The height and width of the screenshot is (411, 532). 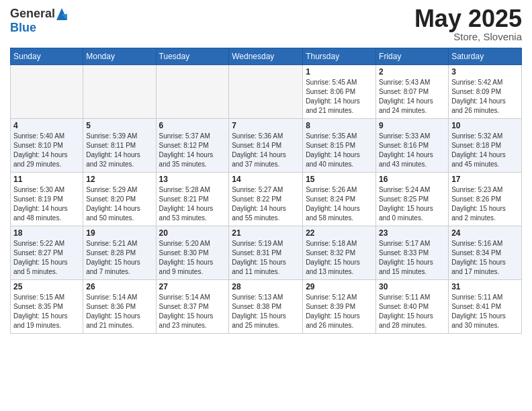 I want to click on location: Store, Slovenia, so click(x=468, y=36).